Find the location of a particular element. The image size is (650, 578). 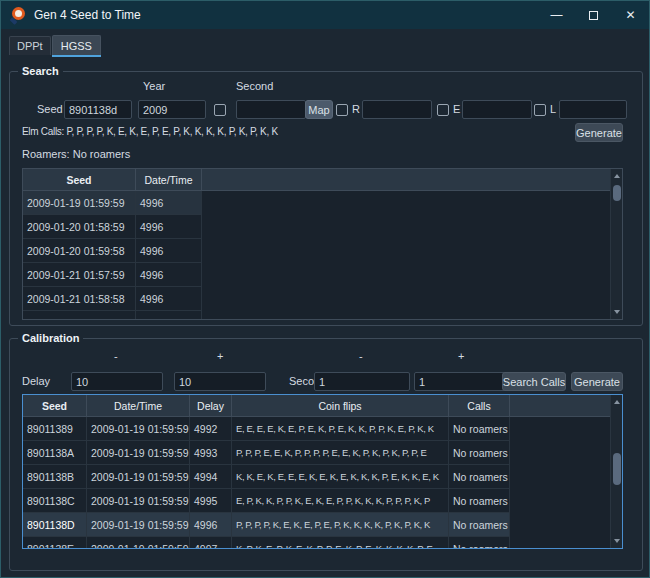

r-input is located at coordinates (397, 110).